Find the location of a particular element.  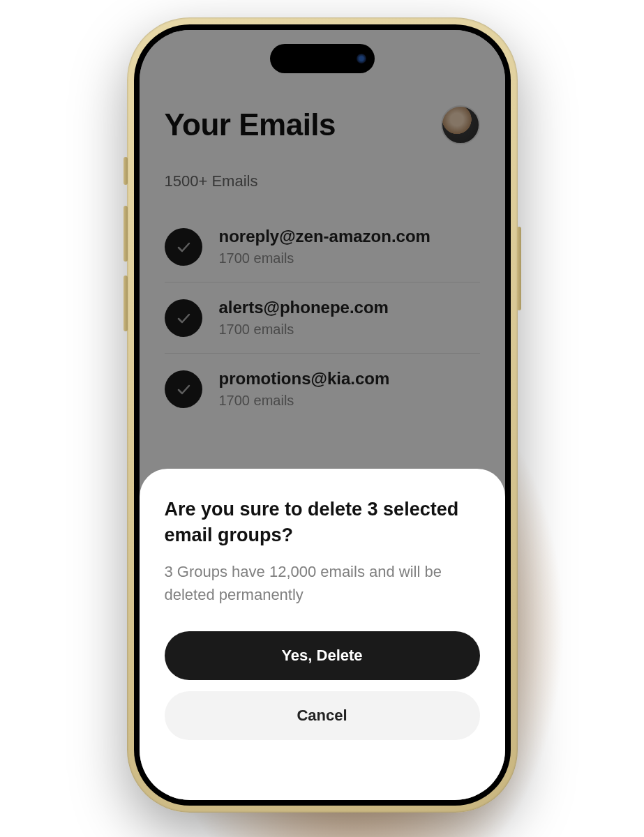

phone-volume-up-button is located at coordinates (126, 234).